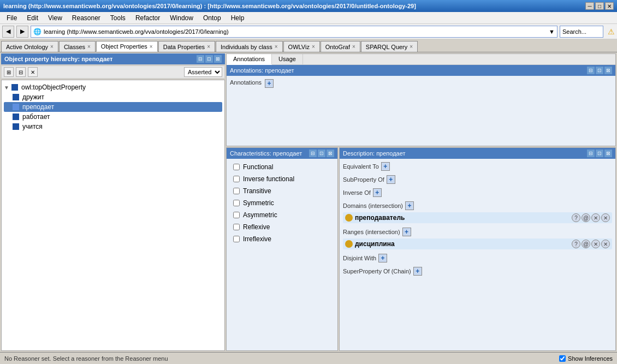 The height and width of the screenshot is (364, 617). Describe the element at coordinates (586, 244) in the screenshot. I see `range-action-edit: @` at that location.